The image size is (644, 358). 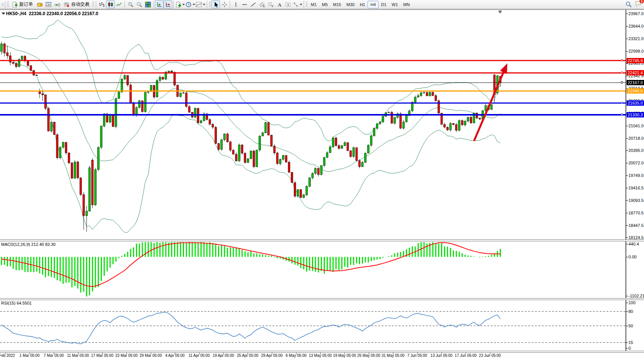 What do you see at coordinates (102, 5) in the screenshot?
I see `bar-chart-icon` at bounding box center [102, 5].